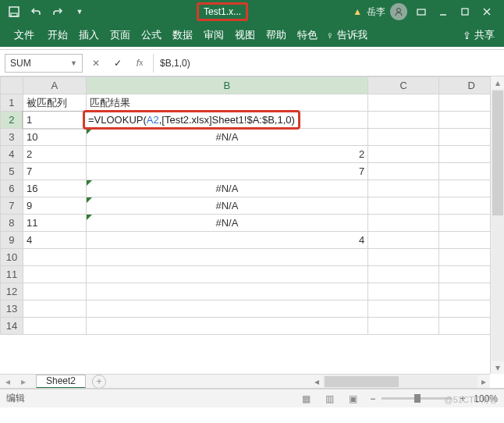  Describe the element at coordinates (120, 35) in the screenshot. I see `tab-page-layout: 页面` at that location.